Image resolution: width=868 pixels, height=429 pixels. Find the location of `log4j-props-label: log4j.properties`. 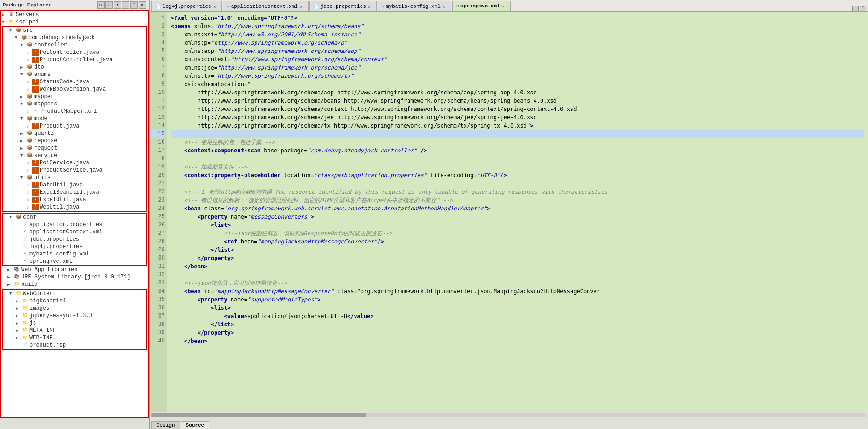

log4j-props-label: log4j.properties is located at coordinates (56, 247).